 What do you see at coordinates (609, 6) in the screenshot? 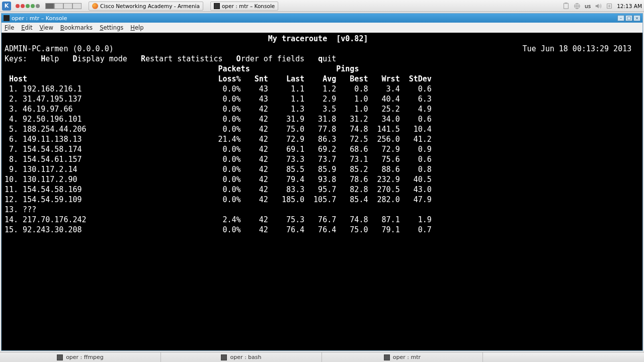
I see `updates-icon` at bounding box center [609, 6].